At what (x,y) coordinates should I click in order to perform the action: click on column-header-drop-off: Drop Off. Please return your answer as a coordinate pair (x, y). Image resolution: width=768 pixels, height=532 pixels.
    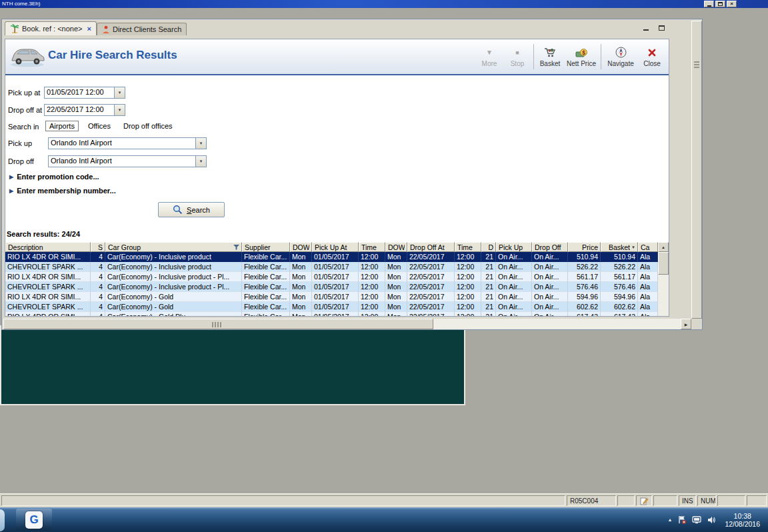
    Looking at the image, I should click on (550, 247).